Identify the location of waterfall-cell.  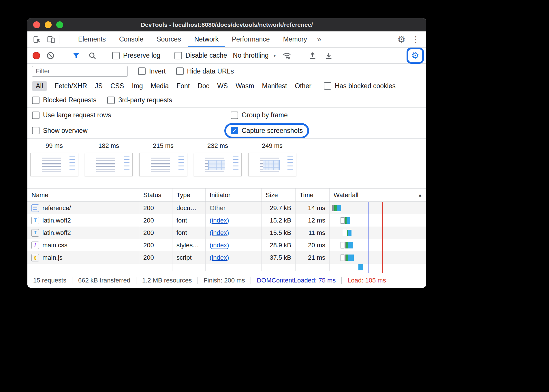
(378, 208).